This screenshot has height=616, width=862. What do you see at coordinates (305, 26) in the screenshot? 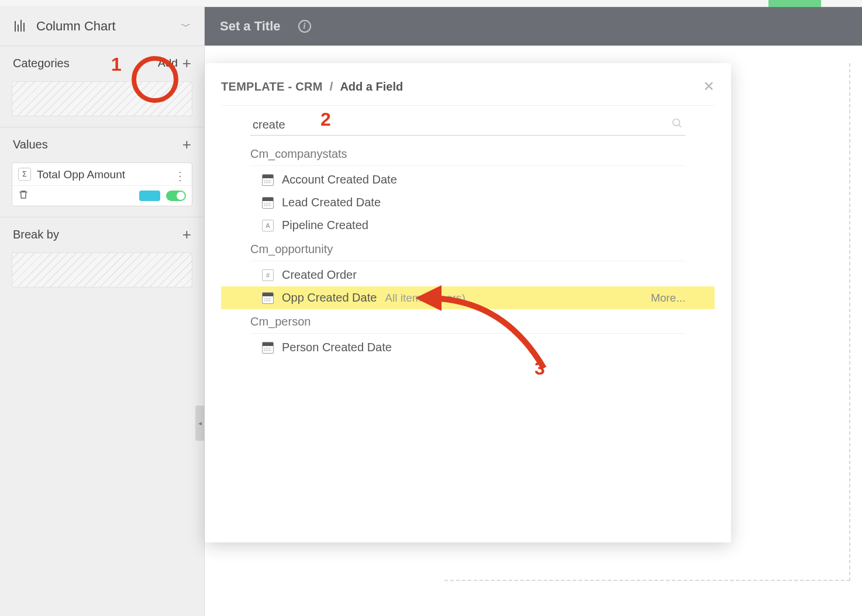
I see `info-icon: i` at bounding box center [305, 26].